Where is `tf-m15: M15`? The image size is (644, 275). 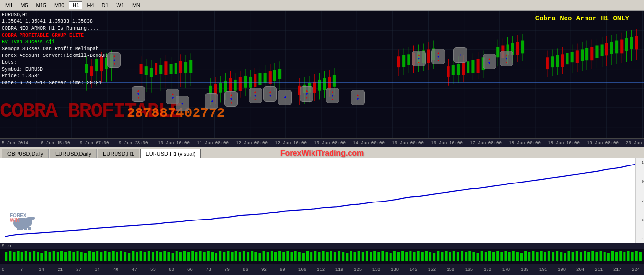
tf-m15: M15 is located at coordinates (41, 5).